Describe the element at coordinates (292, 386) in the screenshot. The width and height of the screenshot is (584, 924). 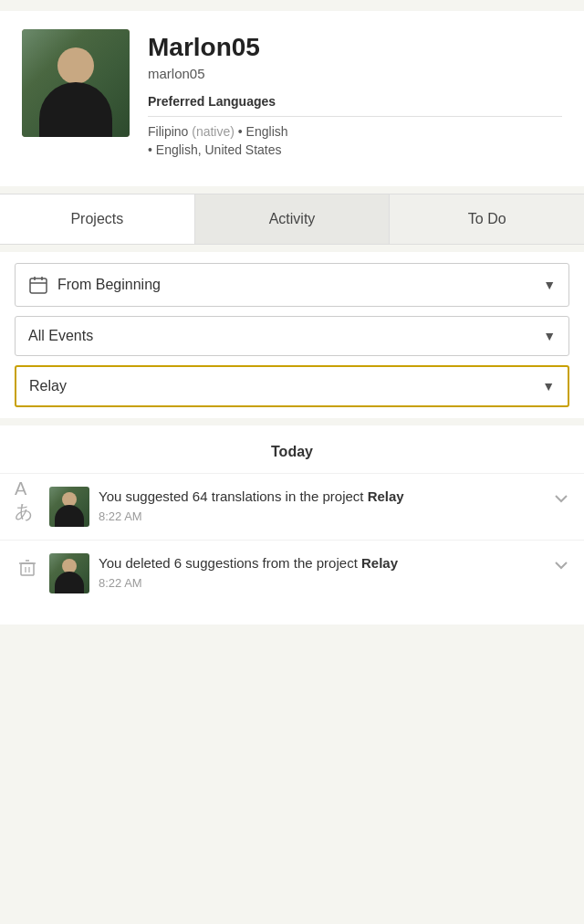
I see `project-filter-dropdown: Relay ▼` at that location.